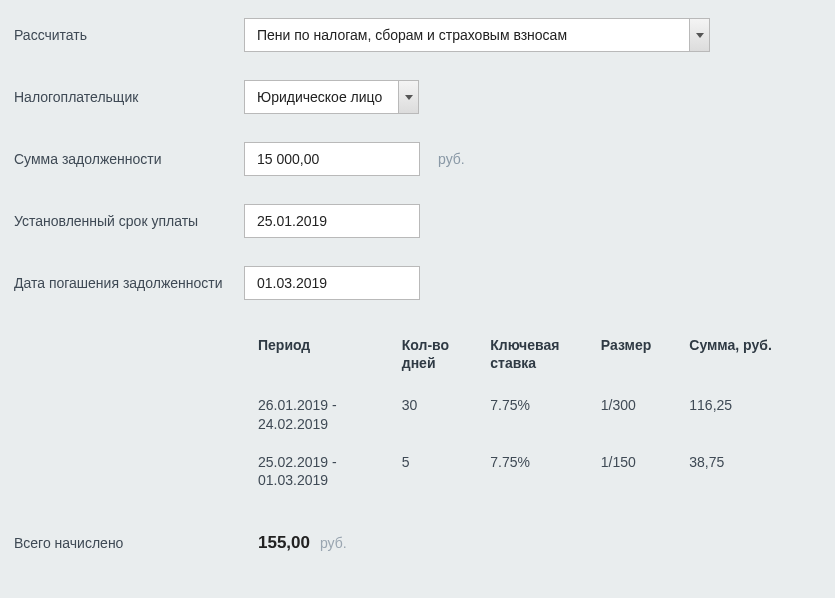  What do you see at coordinates (446, 418) in the screenshot?
I see `cell-days: 30` at bounding box center [446, 418].